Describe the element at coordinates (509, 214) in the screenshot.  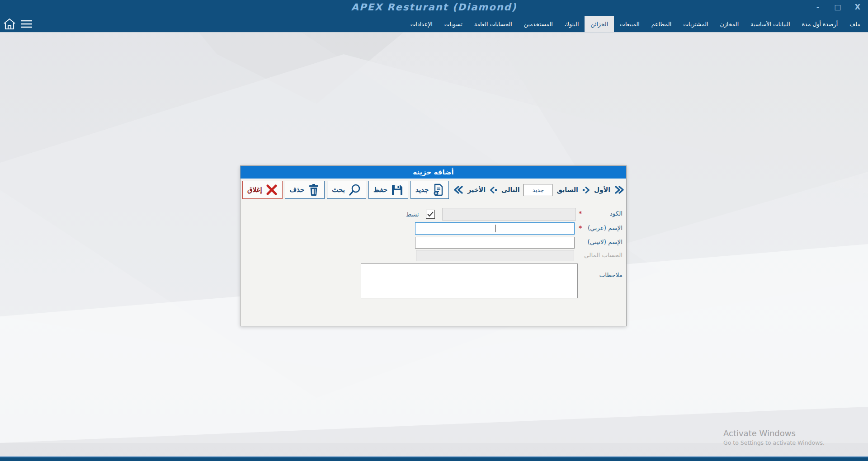
I see `code-input` at that location.